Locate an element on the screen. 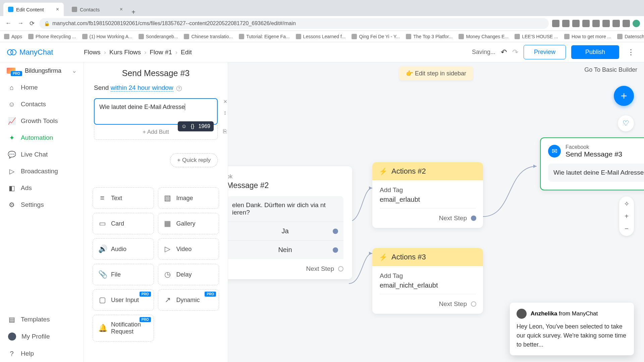  bookmark: Apps is located at coordinates (13, 37).